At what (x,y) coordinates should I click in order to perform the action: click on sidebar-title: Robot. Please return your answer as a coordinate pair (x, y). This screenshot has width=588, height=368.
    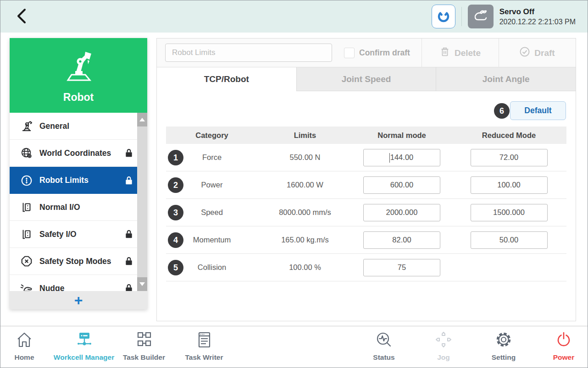
    Looking at the image, I should click on (78, 97).